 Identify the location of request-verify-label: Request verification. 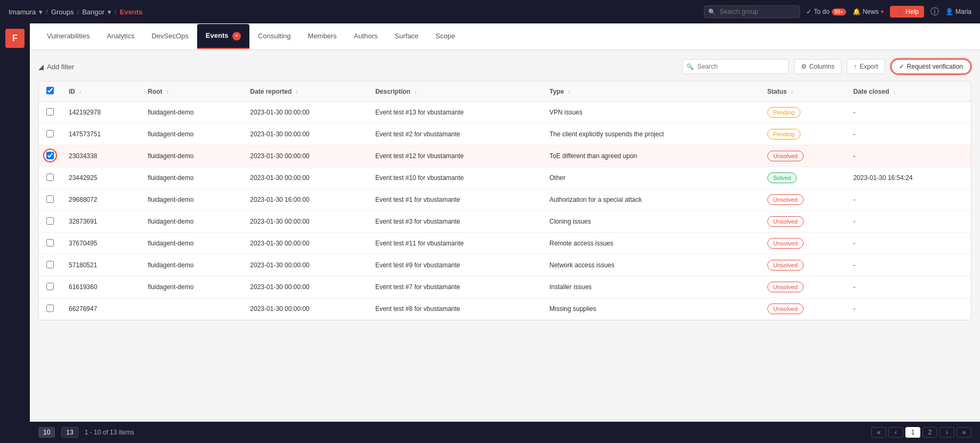
(935, 67).